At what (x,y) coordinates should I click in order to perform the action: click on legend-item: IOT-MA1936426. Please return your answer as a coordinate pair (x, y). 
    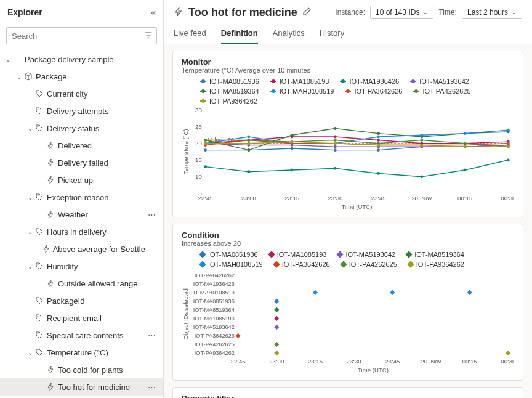
    Looking at the image, I should click on (369, 81).